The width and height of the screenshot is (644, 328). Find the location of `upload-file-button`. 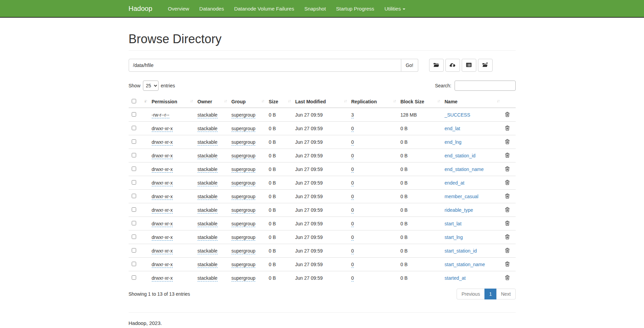

upload-file-button is located at coordinates (453, 65).